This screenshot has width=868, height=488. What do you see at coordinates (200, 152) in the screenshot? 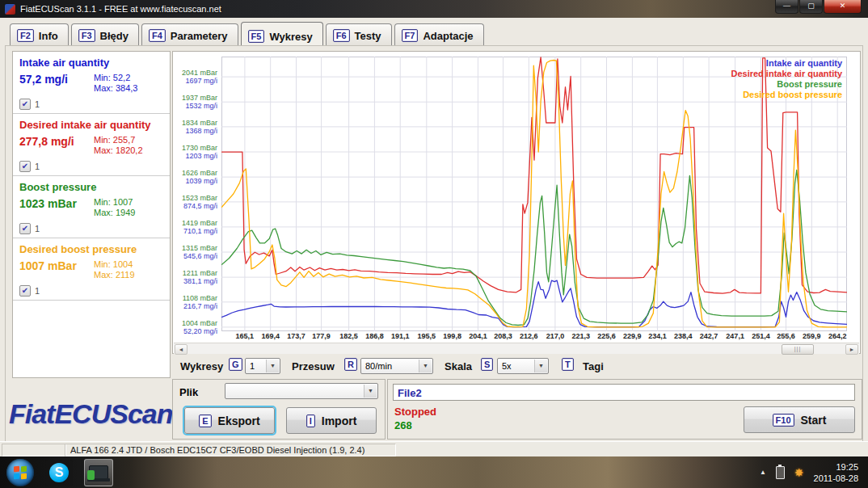
I see `y-axis-tick-label: 1730 mBar1203 mg/i` at bounding box center [200, 152].